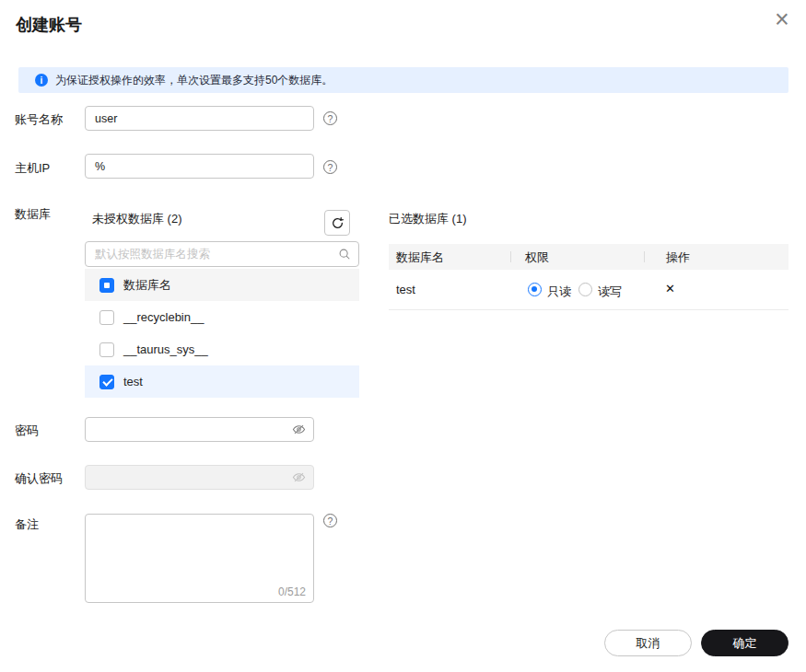 This screenshot has height=672, width=806. Describe the element at coordinates (537, 258) in the screenshot. I see `column-header-permission: 权限` at that location.